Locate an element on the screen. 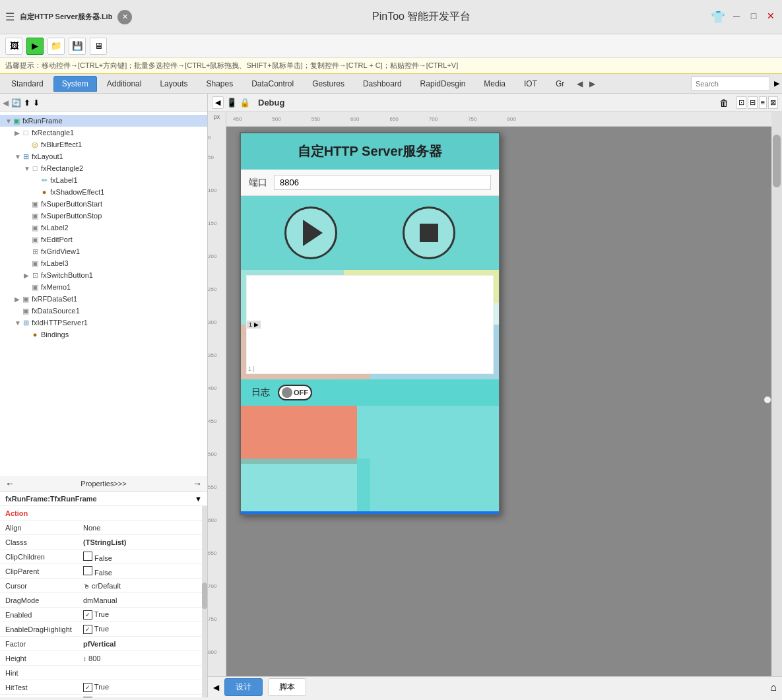 This screenshot has height=700, width=782. play-button is located at coordinates (311, 233).